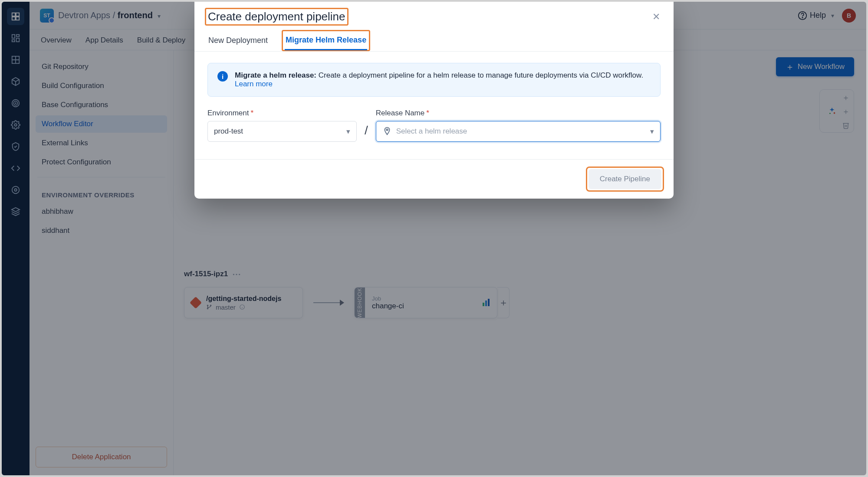  I want to click on environment-value: prod-test, so click(228, 131).